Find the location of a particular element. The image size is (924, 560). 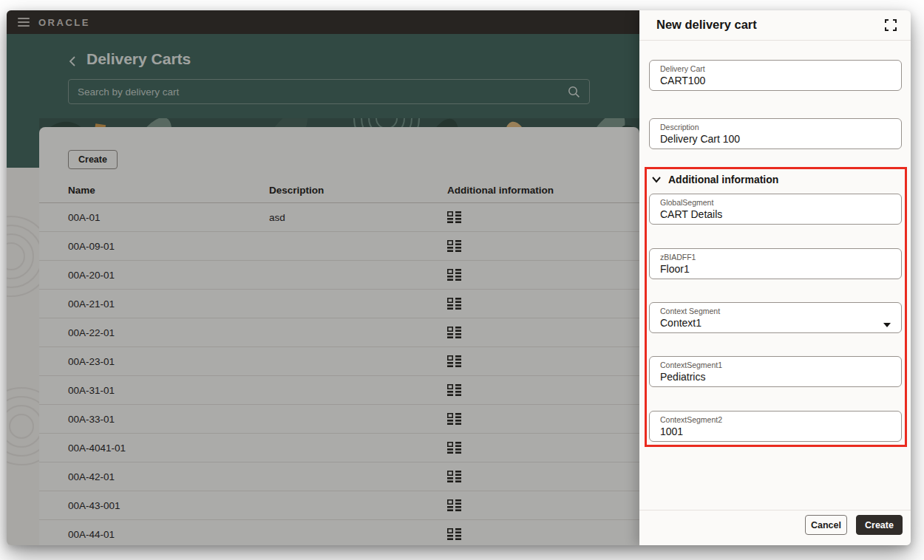

field-label: Description is located at coordinates (775, 127).